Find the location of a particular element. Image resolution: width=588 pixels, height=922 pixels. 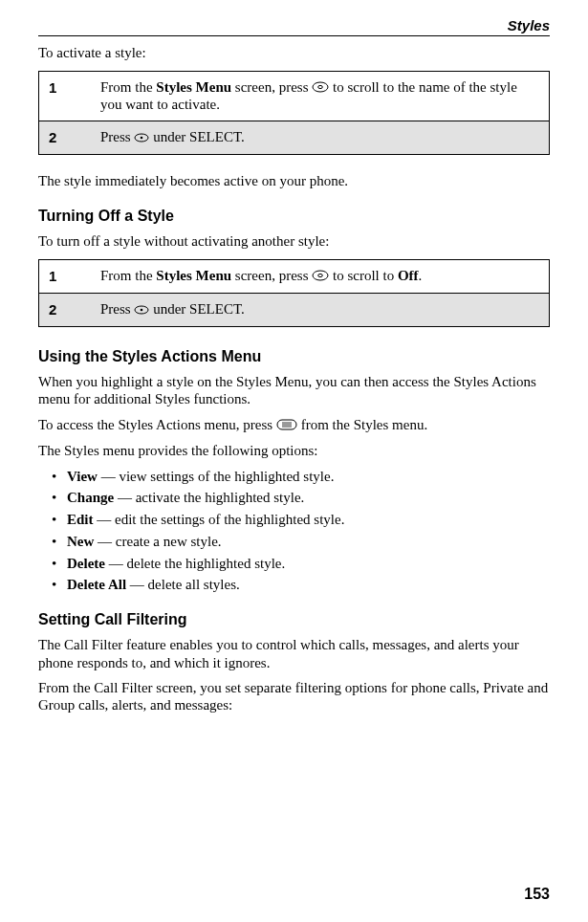

list-item: New — create a new style. is located at coordinates (294, 541).